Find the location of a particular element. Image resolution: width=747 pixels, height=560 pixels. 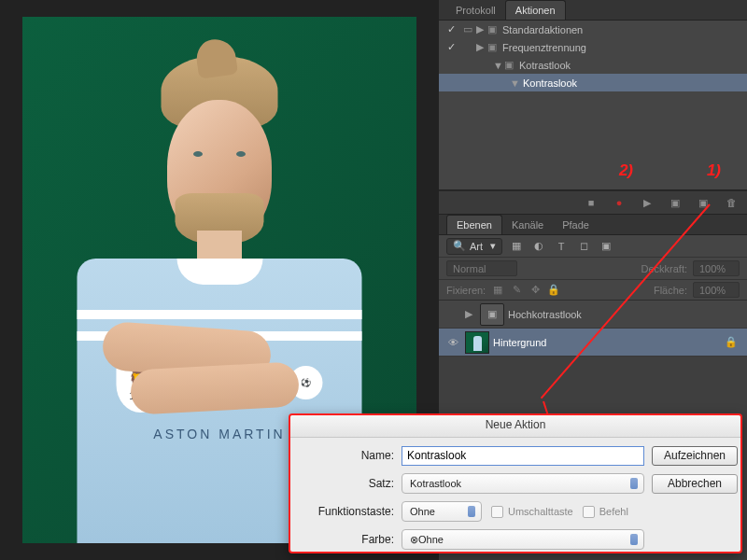

annotation-2: 2) is located at coordinates (626, 171).